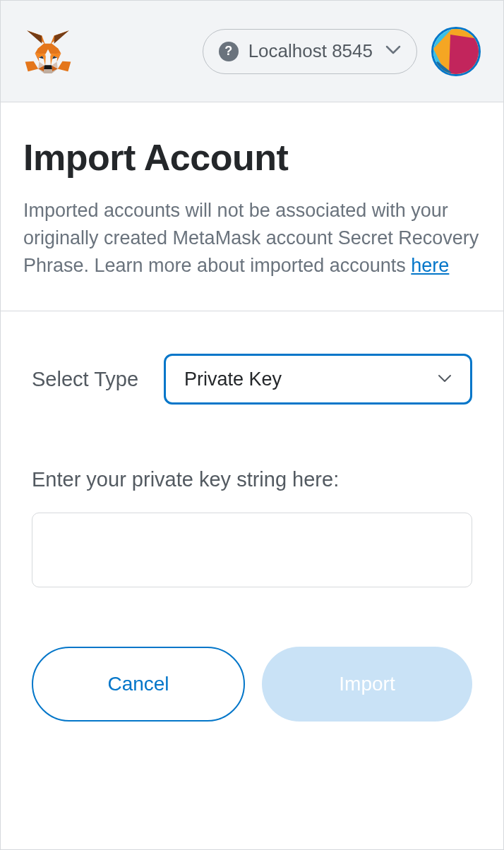  What do you see at coordinates (318, 379) in the screenshot?
I see `type-select: Private Key` at bounding box center [318, 379].